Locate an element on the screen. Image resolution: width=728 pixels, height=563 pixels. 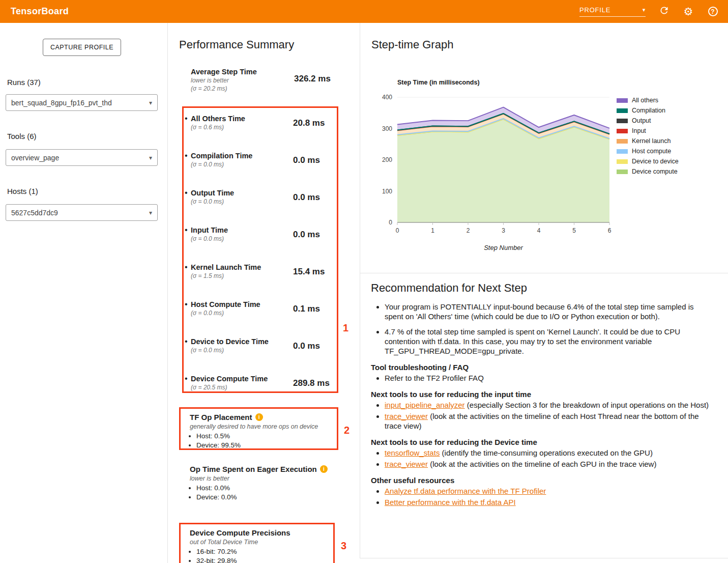
recommendation-section-list: Analyze tf.data performance with the TF … is located at coordinates (542, 497).